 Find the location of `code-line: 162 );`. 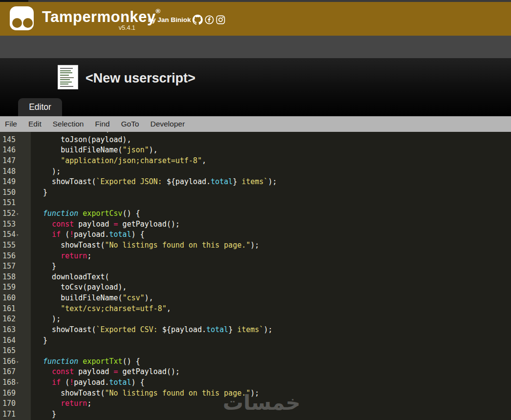

code-line: 162 ); is located at coordinates (256, 319).